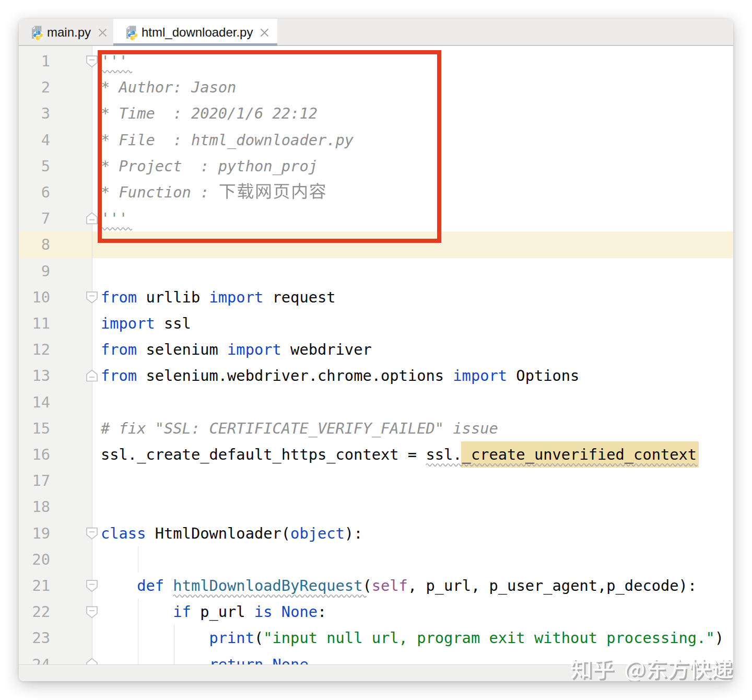 Image resolution: width=752 pixels, height=700 pixels. I want to click on code-line-11: import ssl, so click(146, 323).